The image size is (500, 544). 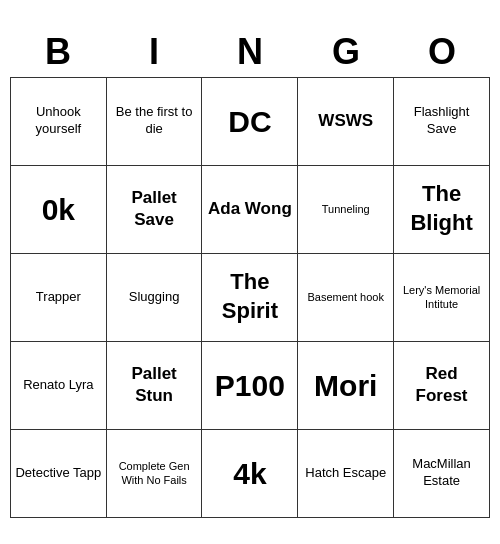 What do you see at coordinates (59, 385) in the screenshot?
I see `bingo-cell: Renato Lyra` at bounding box center [59, 385].